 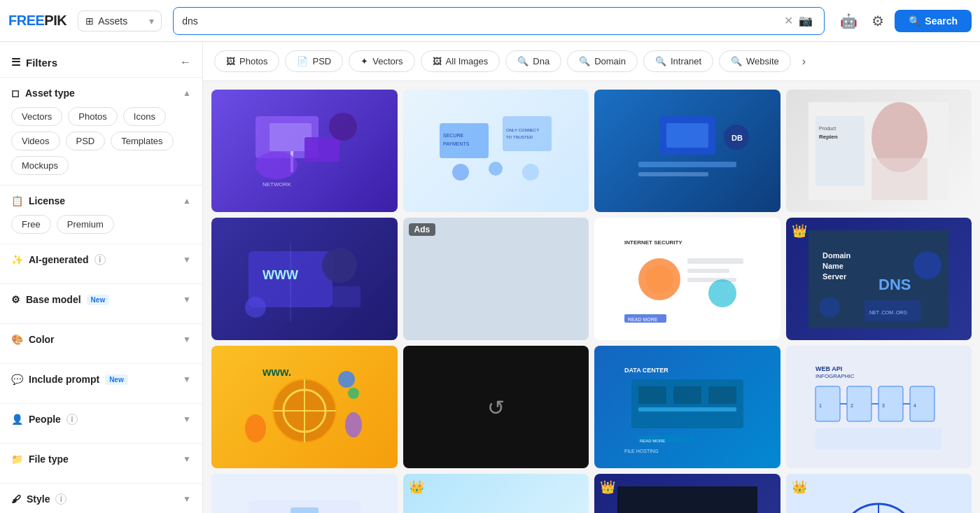 I want to click on svg-text: TO TRUSTED, so click(x=519, y=137).